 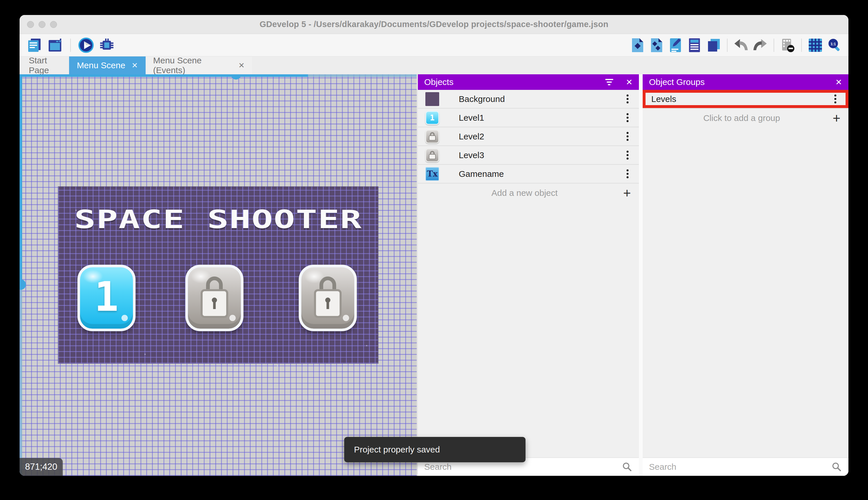 I want to click on horizontal-scrollbar-track-light, so click(x=362, y=76).